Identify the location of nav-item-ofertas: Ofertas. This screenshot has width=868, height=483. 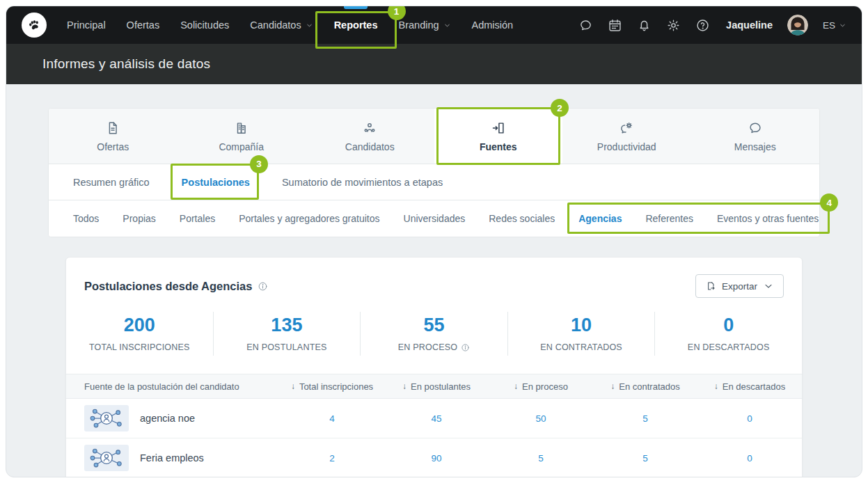
(143, 25).